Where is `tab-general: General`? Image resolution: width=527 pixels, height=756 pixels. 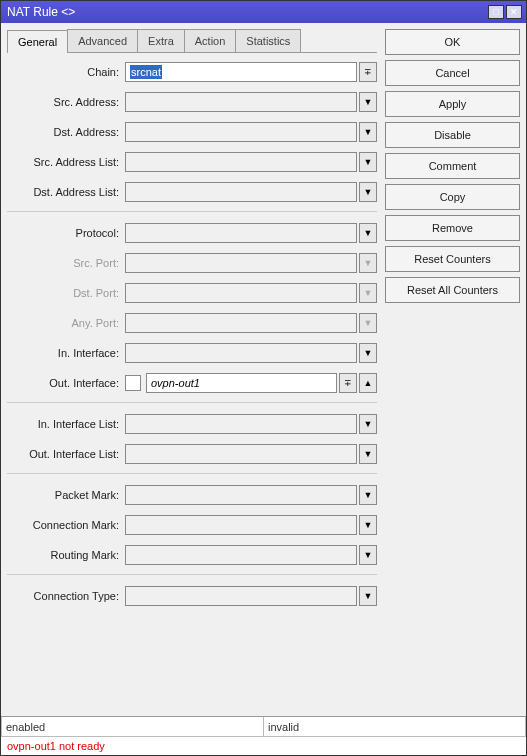 tab-general: General is located at coordinates (38, 42).